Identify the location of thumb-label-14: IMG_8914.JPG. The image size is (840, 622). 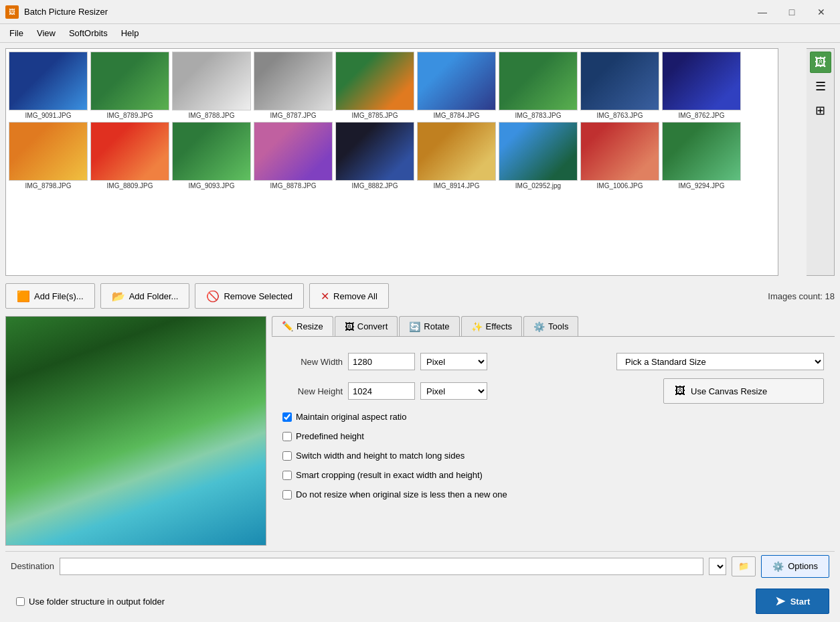
(456, 186).